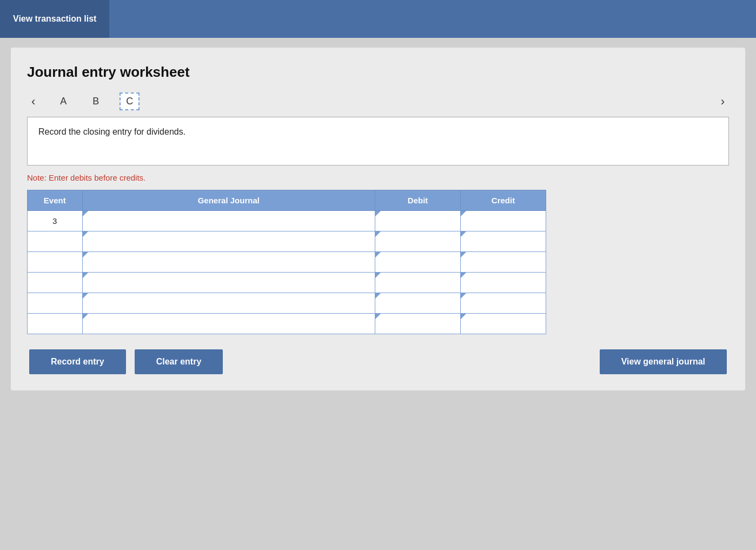 The image size is (756, 550). Describe the element at coordinates (55, 19) in the screenshot. I see `view-transaction-button: View transaction list` at that location.